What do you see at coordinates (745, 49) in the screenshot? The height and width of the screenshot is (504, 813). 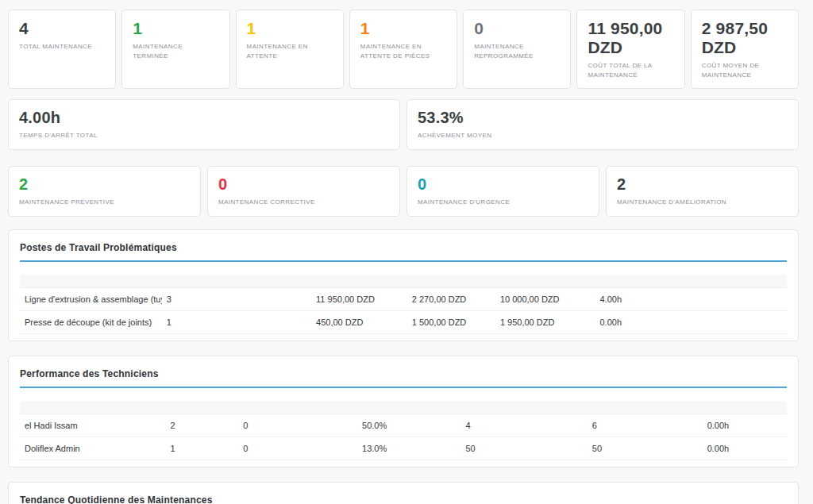 I see `stat-card: 2 987,50 DZD COÛT MOYEN DE MAINTENANCE` at bounding box center [745, 49].